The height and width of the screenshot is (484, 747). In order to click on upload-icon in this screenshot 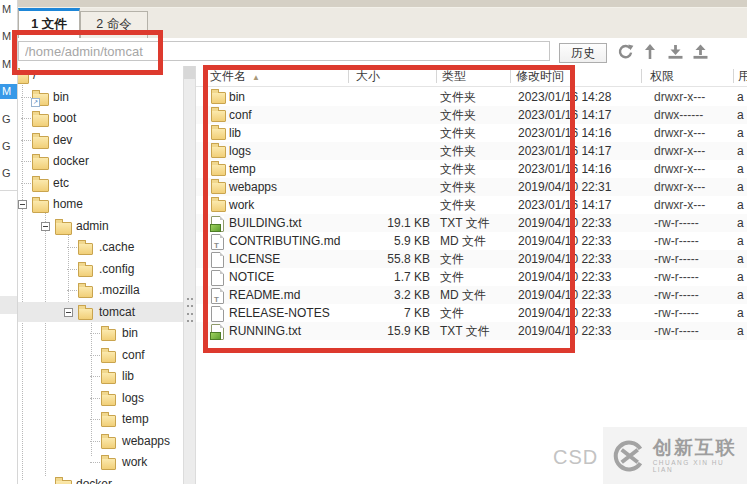, I will do `click(700, 52)`.